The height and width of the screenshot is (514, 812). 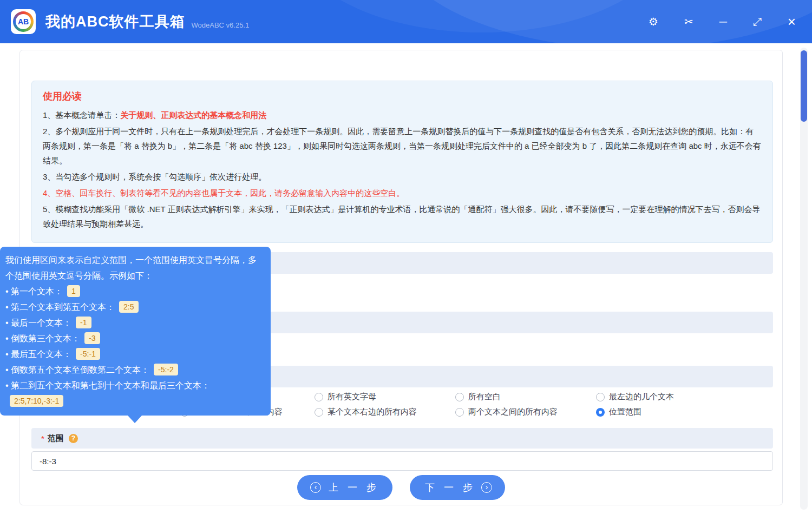 What do you see at coordinates (402, 176) in the screenshot?
I see `notice-item-3: 3、当勾选多个规则时，系统会按「勾选顺序」依次进行处理。` at bounding box center [402, 176].